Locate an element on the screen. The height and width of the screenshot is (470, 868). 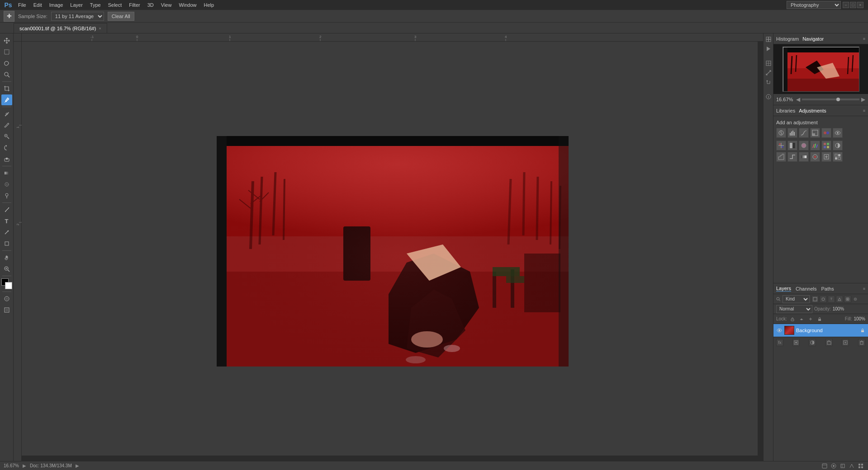
menu-window: Window is located at coordinates (187, 5).